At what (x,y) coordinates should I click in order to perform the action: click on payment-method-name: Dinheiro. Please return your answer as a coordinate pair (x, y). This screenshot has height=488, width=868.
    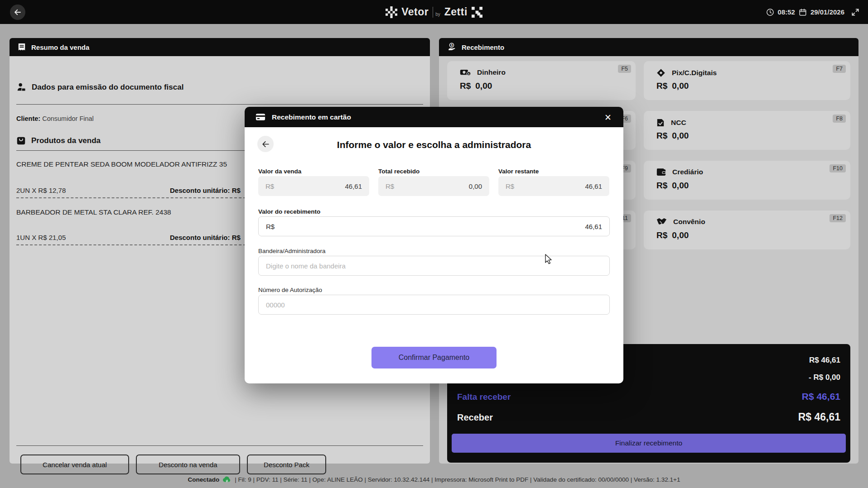
    Looking at the image, I should click on (491, 72).